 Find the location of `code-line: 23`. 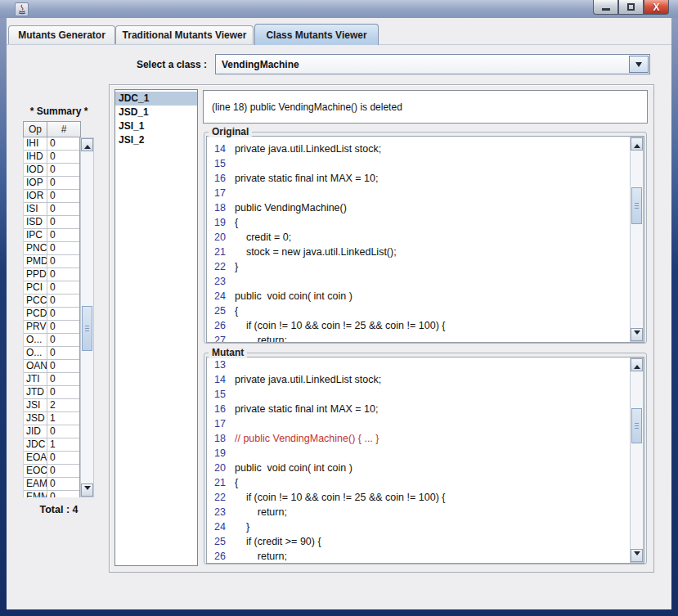

code-line: 23 is located at coordinates (419, 283).